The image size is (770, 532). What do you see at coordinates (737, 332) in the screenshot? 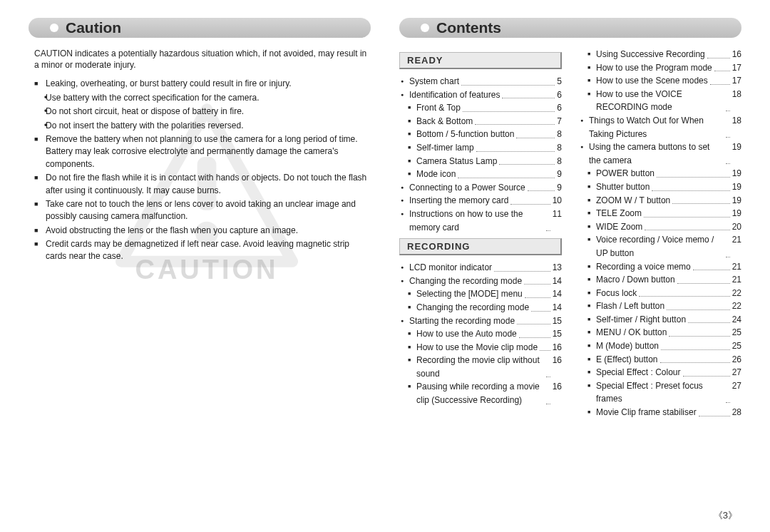
I see `toc-page: 25` at bounding box center [737, 332].